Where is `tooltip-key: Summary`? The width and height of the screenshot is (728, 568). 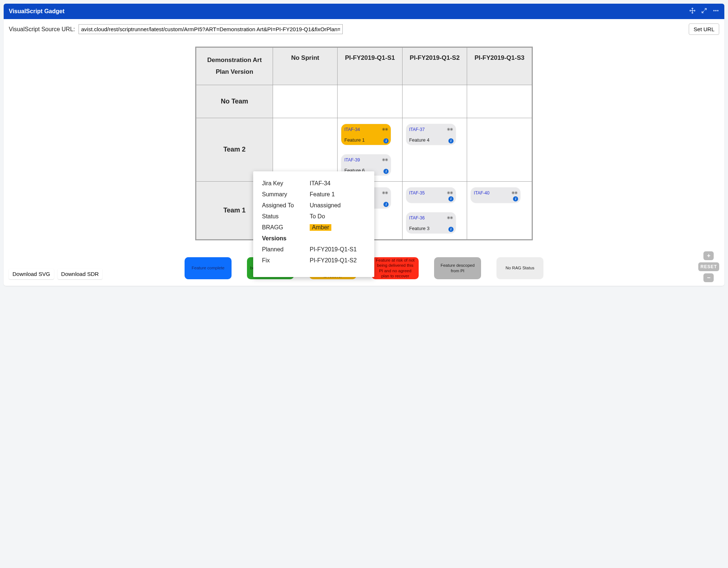
tooltip-key: Summary is located at coordinates (286, 194).